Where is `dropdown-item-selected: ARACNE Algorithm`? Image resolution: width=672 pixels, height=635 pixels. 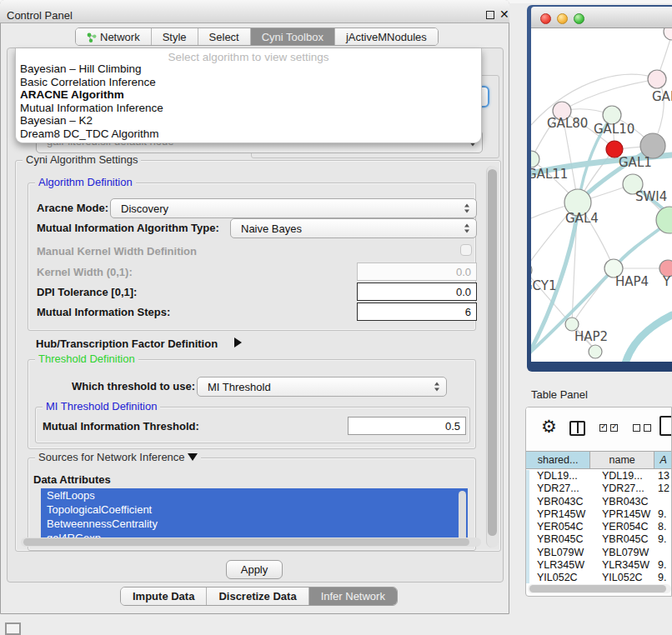 dropdown-item-selected: ARACNE Algorithm is located at coordinates (248, 95).